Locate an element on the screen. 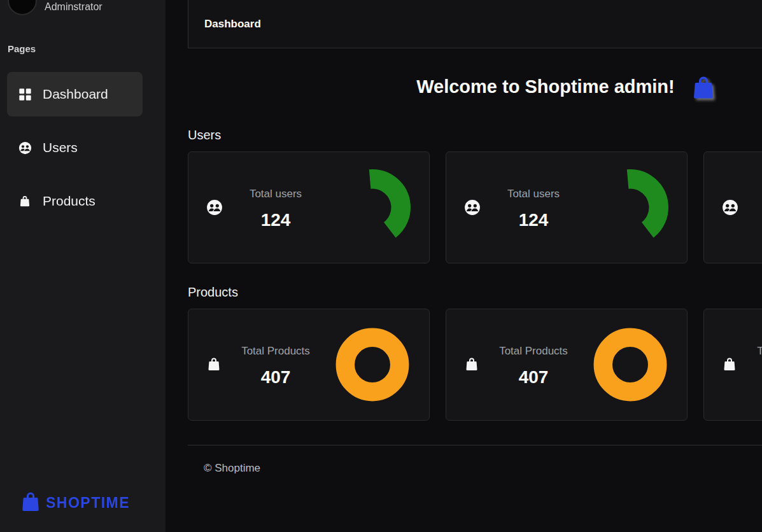 The width and height of the screenshot is (762, 532). section-title-products: Products is located at coordinates (475, 293).